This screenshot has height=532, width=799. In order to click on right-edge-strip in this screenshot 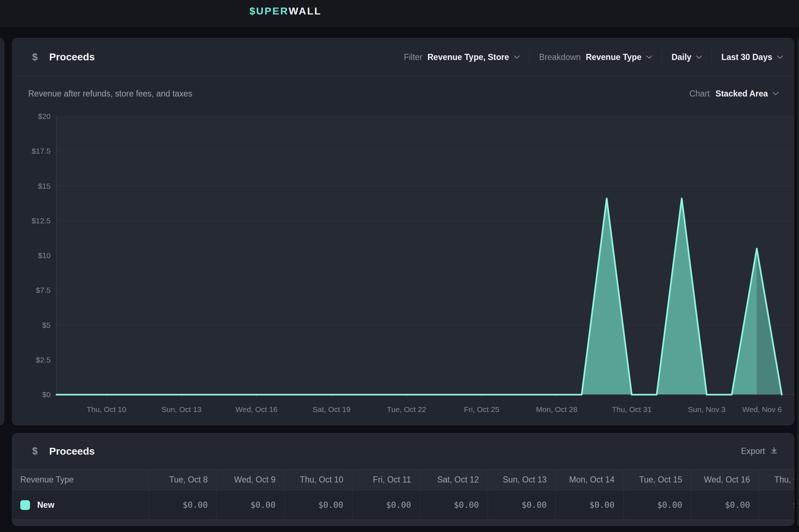, I will do `click(798, 282)`.